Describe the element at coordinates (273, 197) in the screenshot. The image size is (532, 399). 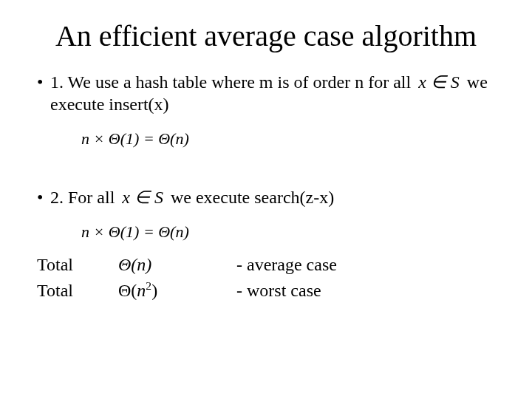
I see `bullet-2-text: 2. For all x ∈ S we execute search(z-x)` at that location.